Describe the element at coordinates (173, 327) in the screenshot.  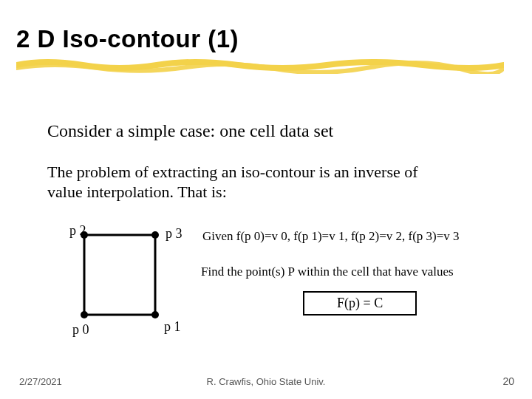
I see `vertex-label-p1: p 1` at that location.